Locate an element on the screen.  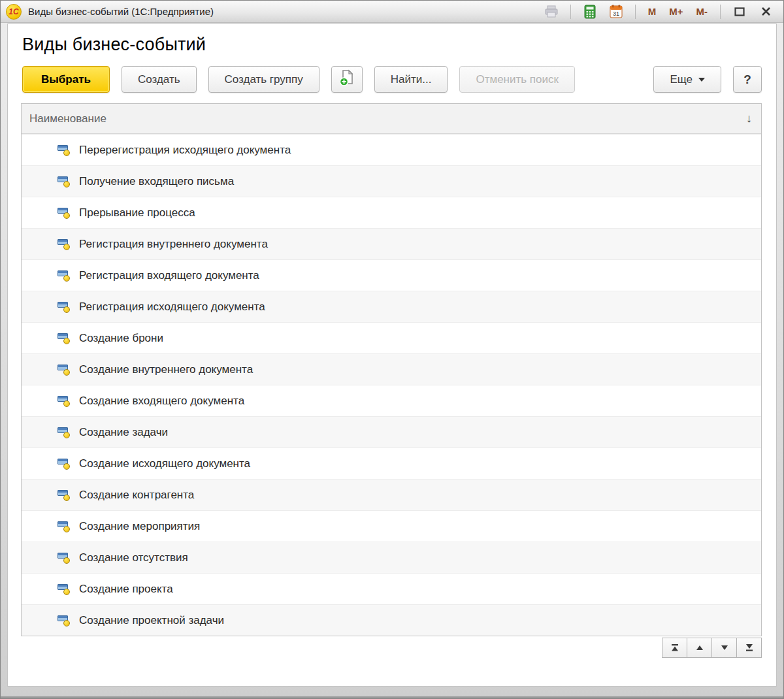
go-down-button is located at coordinates (724, 648).